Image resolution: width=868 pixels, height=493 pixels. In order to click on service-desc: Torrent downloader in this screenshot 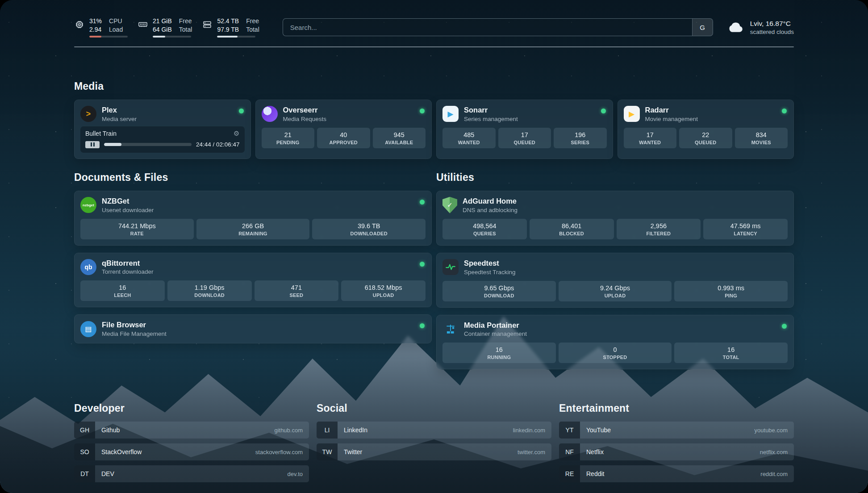, I will do `click(128, 272)`.